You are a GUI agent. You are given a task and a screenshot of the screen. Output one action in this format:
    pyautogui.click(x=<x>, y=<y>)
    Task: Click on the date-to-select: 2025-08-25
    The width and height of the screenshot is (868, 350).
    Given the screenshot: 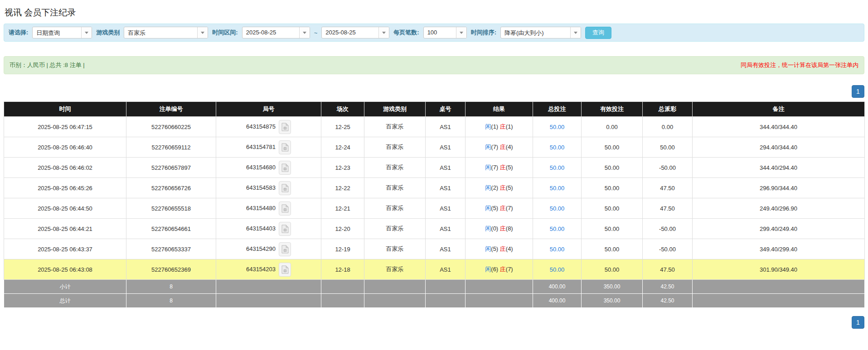 What is the action you would take?
    pyautogui.click(x=355, y=33)
    